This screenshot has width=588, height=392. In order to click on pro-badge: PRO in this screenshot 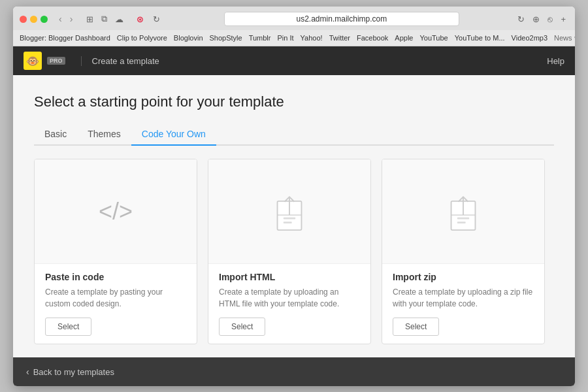, I will do `click(56, 61)`.